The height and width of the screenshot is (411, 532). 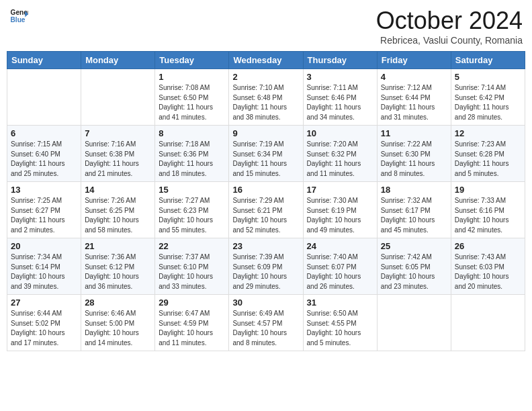 I want to click on day-number: 6, so click(x=44, y=133).